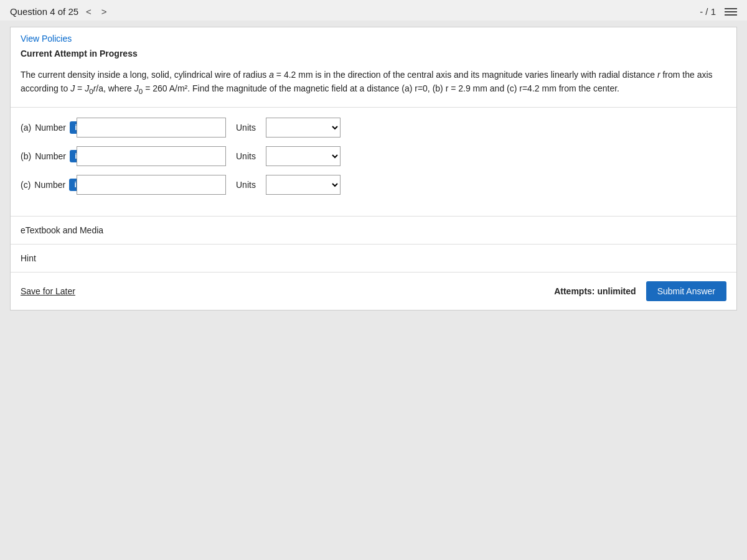  What do you see at coordinates (374, 230) in the screenshot?
I see `etextbook-section: eTextbook and Media` at bounding box center [374, 230].